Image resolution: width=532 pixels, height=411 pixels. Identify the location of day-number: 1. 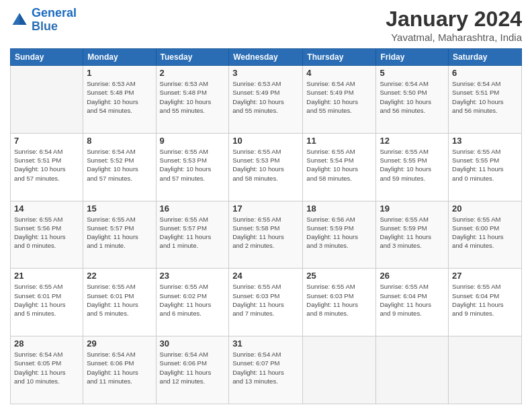
(120, 73).